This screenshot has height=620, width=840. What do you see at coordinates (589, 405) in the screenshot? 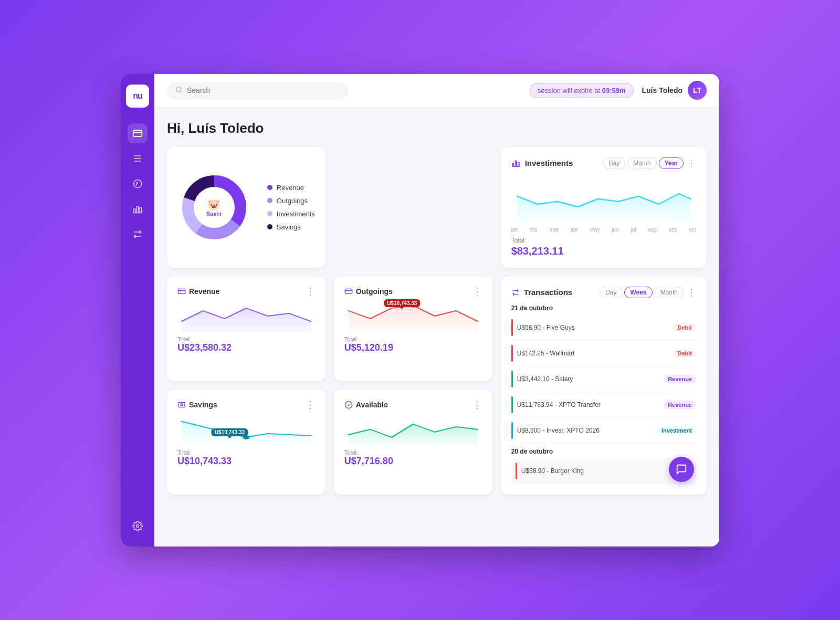
I see `tx-desc-xpto: U$11,783.94 - XPTO Transfer` at bounding box center [589, 405].